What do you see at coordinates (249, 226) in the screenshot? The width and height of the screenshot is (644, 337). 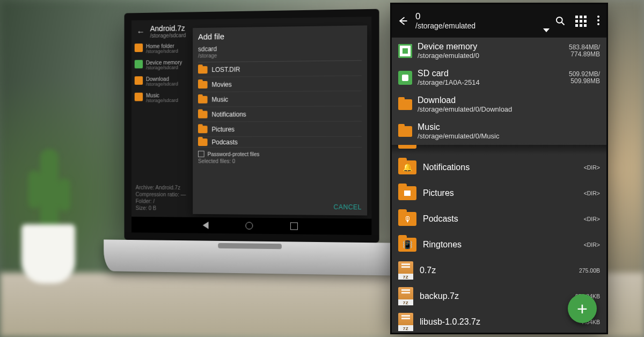 I see `nav-home-icon` at bounding box center [249, 226].